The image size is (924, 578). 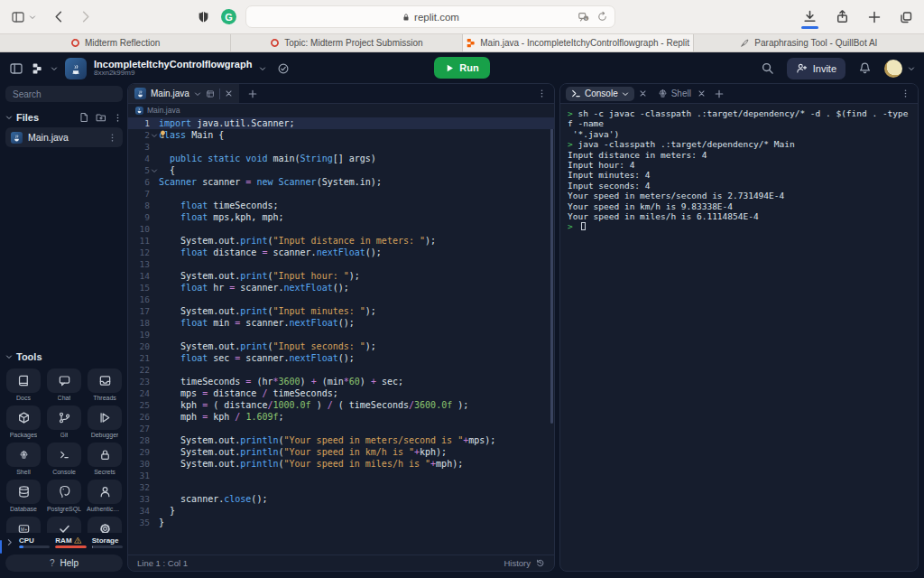 I want to click on code-line: 14 System.out.print("Input hour: ");, so click(x=341, y=276).